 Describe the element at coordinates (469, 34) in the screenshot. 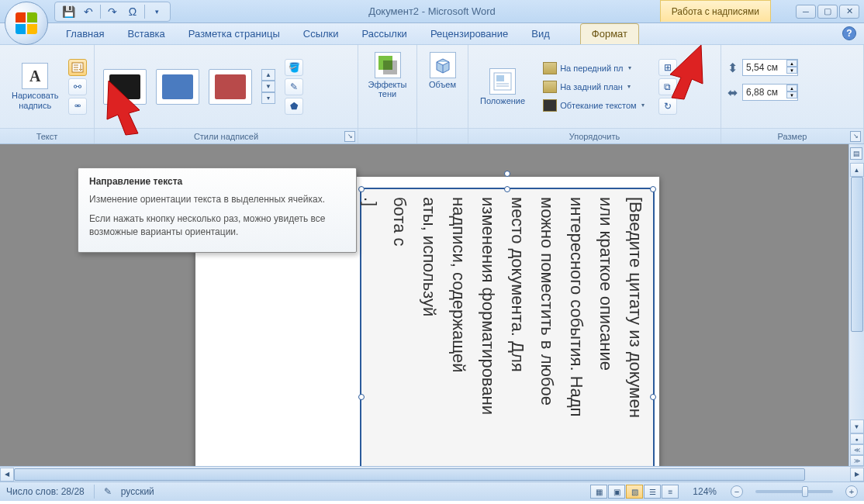

I see `tab-review: Рецензирование` at that location.